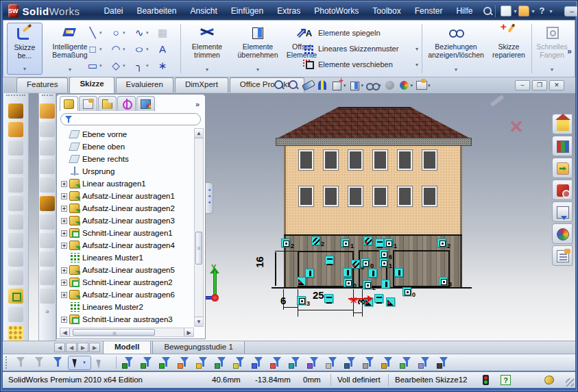 Image resolution: width=578 pixels, height=392 pixels. Describe the element at coordinates (92, 85) in the screenshot. I see `command-tab: Skizze` at that location.